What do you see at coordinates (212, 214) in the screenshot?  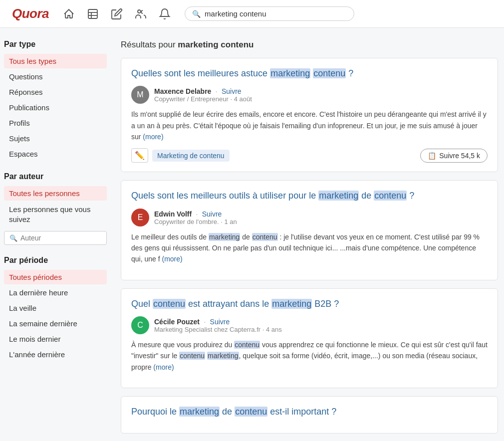 I see `follow-link-q2: Suivre` at bounding box center [212, 214].